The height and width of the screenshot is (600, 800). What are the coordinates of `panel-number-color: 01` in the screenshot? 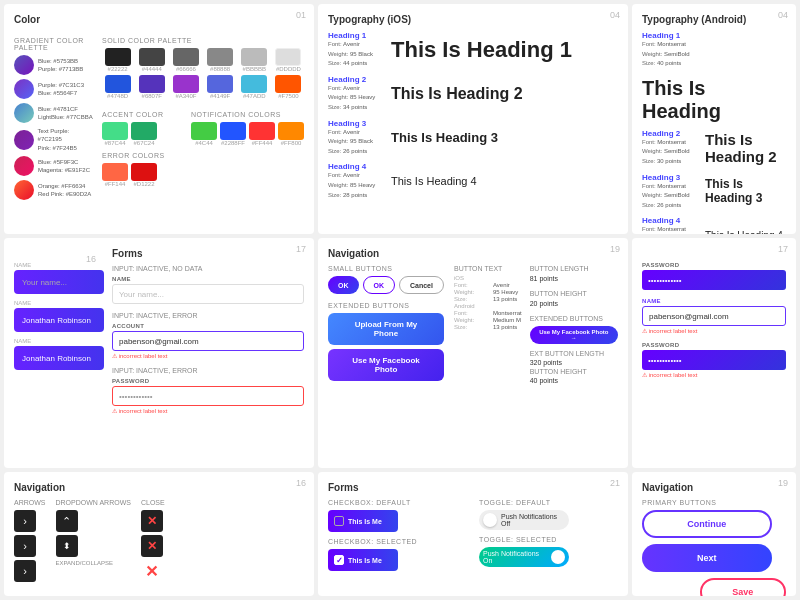 It's located at (301, 15).